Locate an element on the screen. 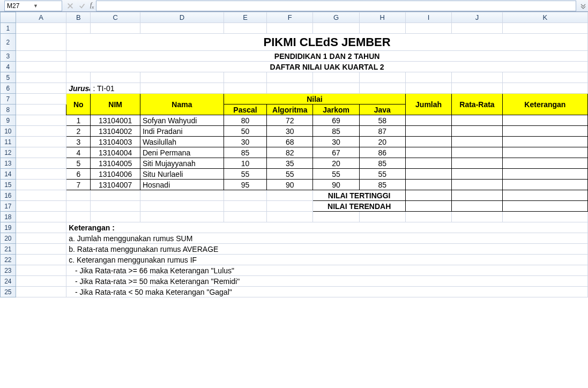 Image resolution: width=588 pixels, height=388 pixels. cell-no: 3 is located at coordinates (78, 142).